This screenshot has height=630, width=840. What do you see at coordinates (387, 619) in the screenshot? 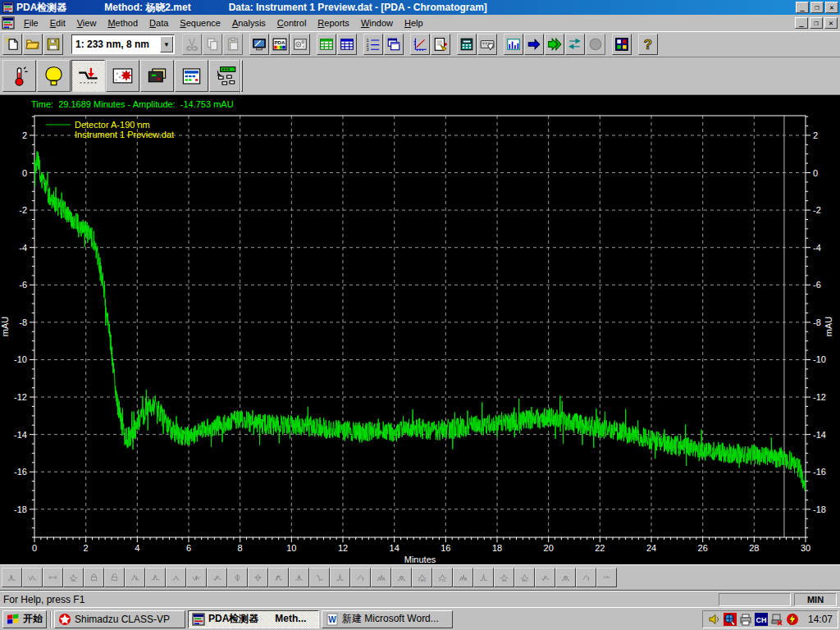
I see `task-word-document: W新建 Microsoft Word...` at bounding box center [387, 619].